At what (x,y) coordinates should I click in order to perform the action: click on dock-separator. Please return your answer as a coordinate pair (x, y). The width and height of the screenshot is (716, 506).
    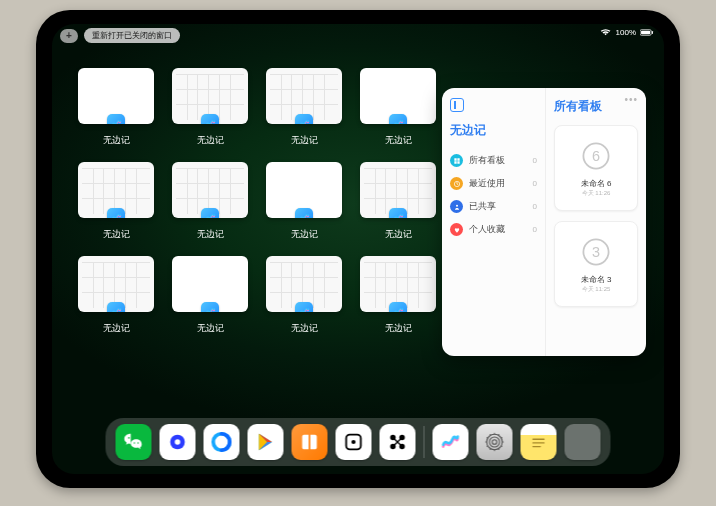
    Looking at the image, I should click on (424, 442).